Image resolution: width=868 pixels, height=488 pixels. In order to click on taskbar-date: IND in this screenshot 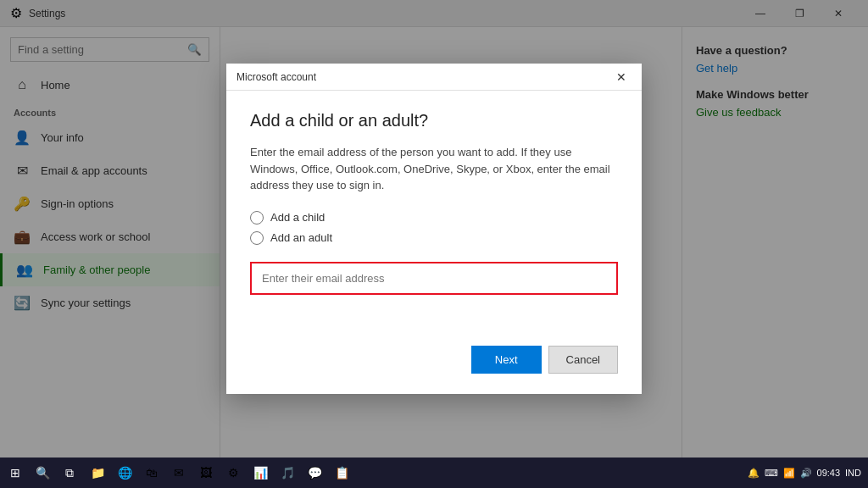, I will do `click(853, 473)`.